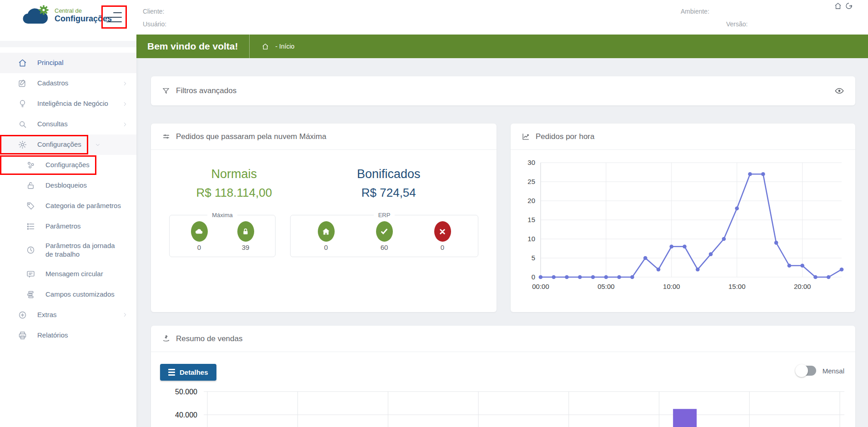 The image size is (868, 427). I want to click on eye-icon, so click(839, 91).